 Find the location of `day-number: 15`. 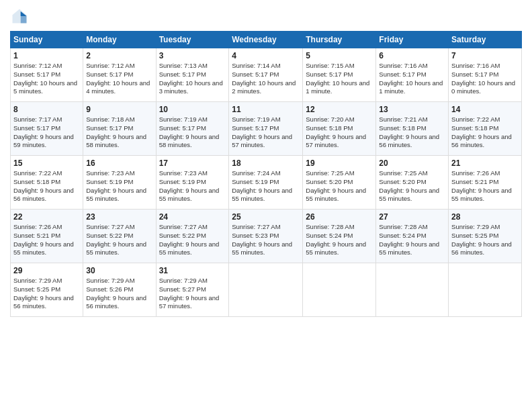

day-number: 15 is located at coordinates (47, 163).